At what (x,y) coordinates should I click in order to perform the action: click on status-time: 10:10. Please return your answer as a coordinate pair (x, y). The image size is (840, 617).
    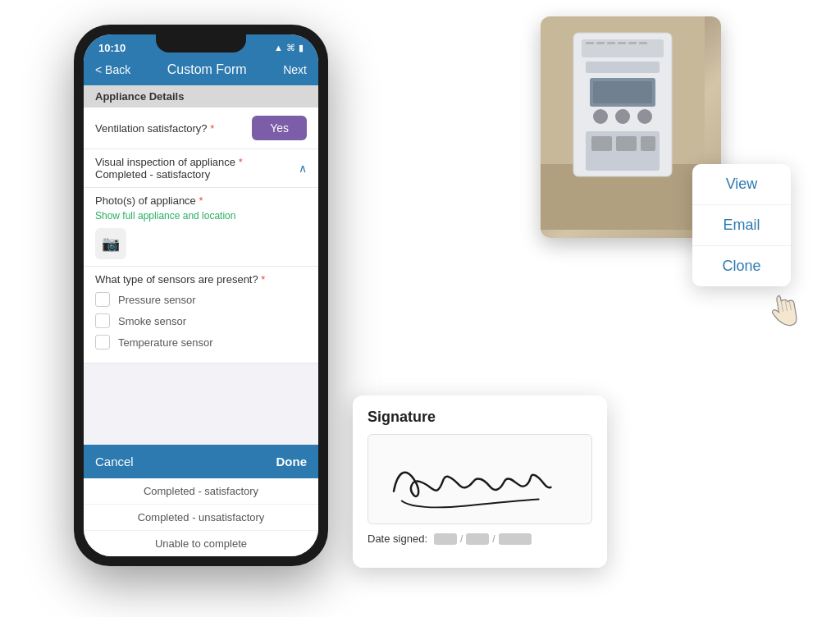
    Looking at the image, I should click on (112, 48).